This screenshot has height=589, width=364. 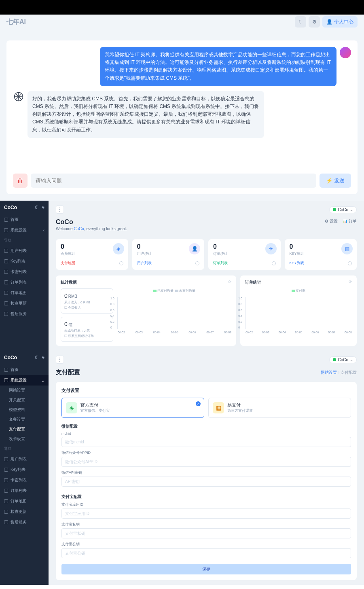 What do you see at coordinates (206, 472) in the screenshot?
I see `apikey-label: 微信API密钥` at bounding box center [206, 472].